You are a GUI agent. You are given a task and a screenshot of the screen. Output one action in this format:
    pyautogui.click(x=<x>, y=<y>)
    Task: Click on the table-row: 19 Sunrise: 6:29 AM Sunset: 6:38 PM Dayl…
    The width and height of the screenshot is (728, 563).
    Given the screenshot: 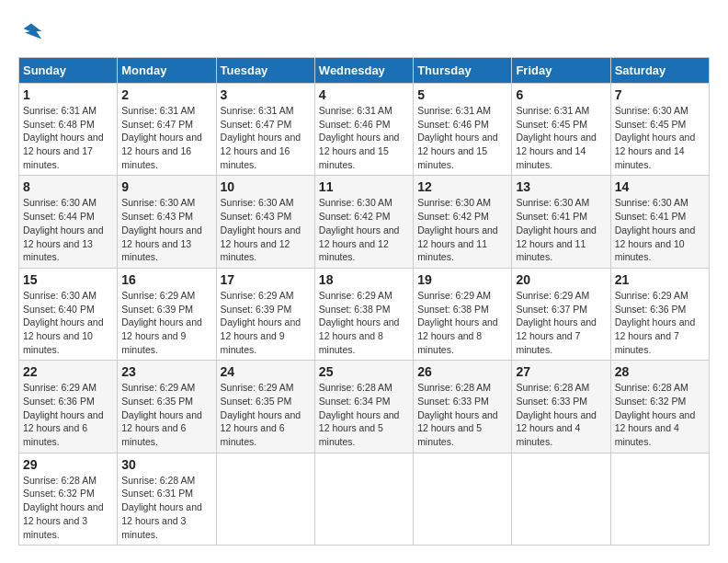 What is the action you would take?
    pyautogui.click(x=463, y=314)
    